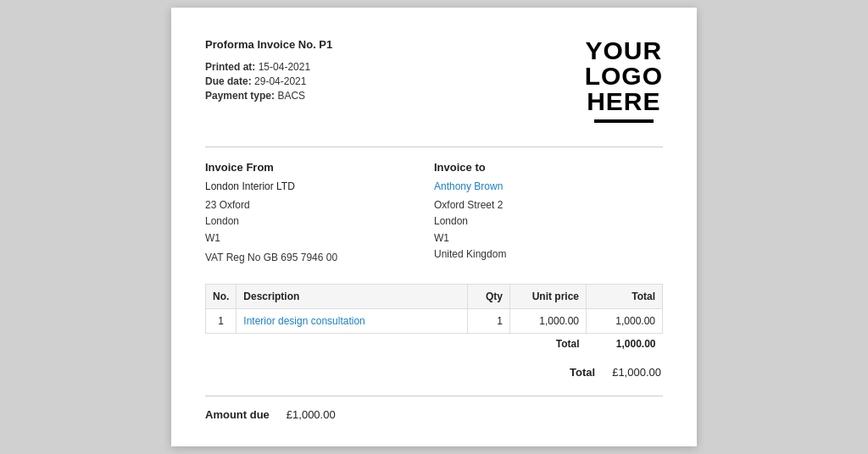 The image size is (868, 454). I want to click on from-label: Invoice From, so click(320, 168).